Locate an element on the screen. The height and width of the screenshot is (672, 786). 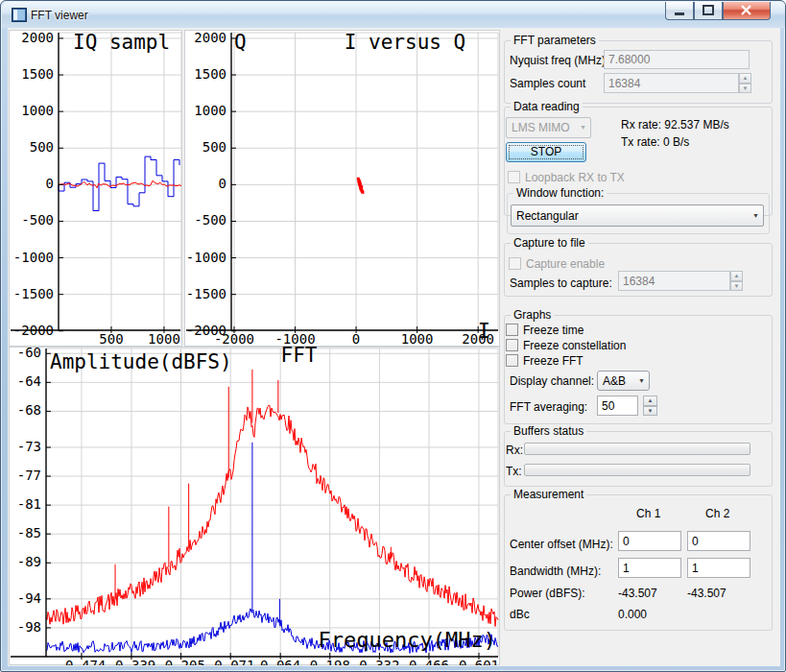
display-channel-label: Display channel: is located at coordinates (552, 381).